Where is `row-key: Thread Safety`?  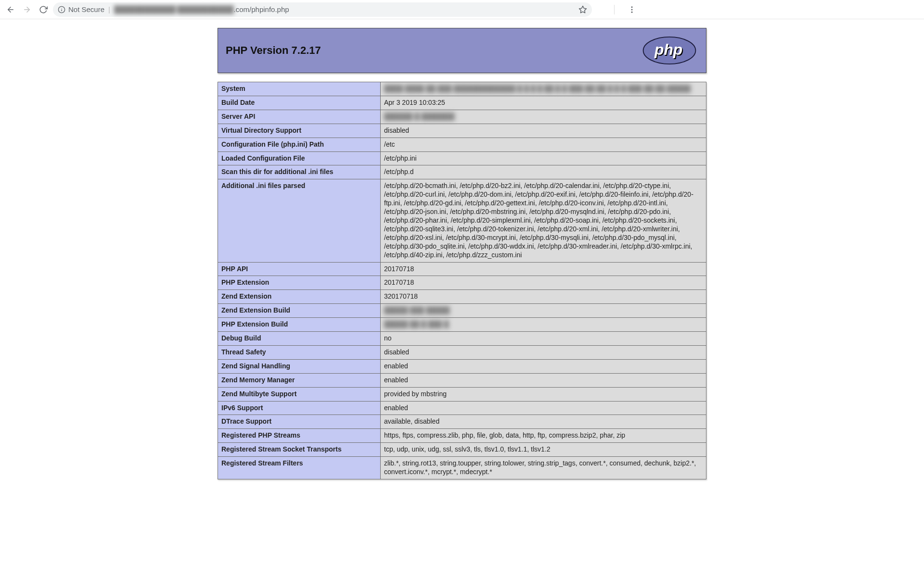
row-key: Thread Safety is located at coordinates (299, 352).